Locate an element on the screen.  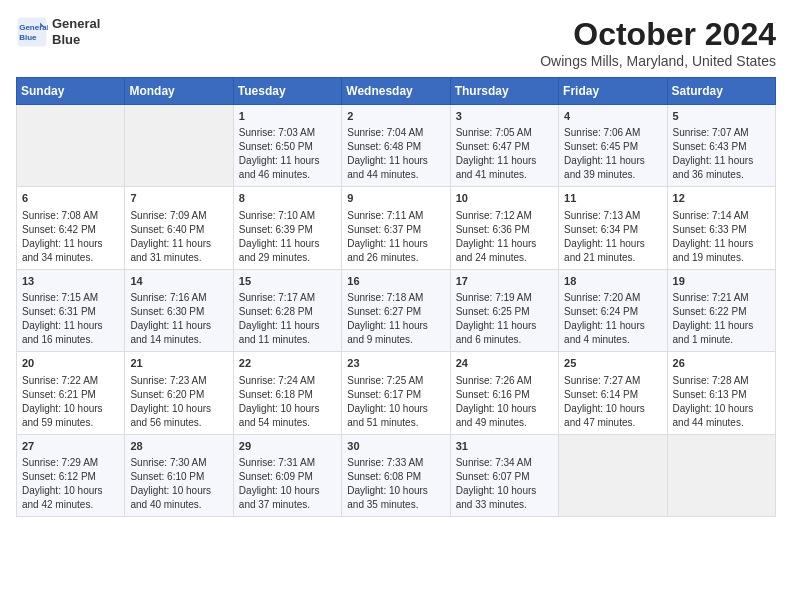
calendar-cell: 21Sunrise: 7:23 AM Sunset: 6:20 PM Dayli… is located at coordinates (179, 393).